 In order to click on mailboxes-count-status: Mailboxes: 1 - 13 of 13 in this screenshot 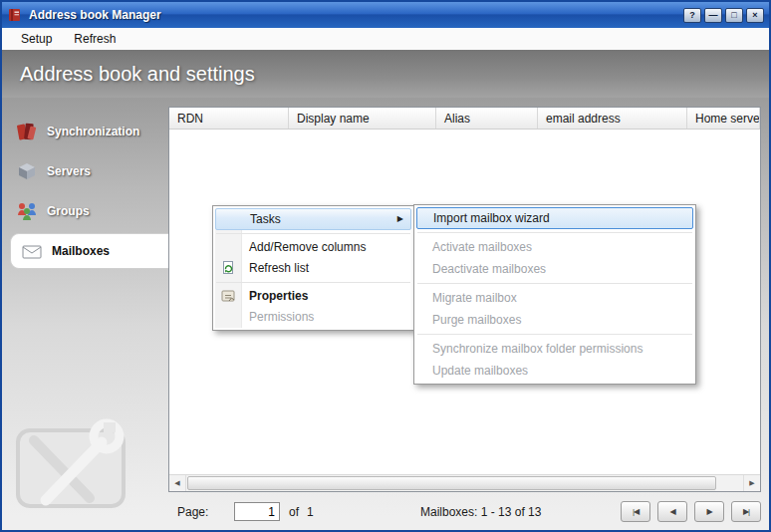, I will do `click(480, 512)`.